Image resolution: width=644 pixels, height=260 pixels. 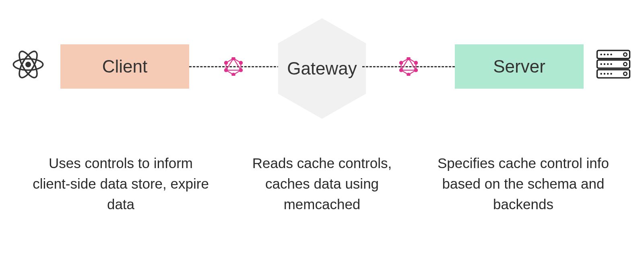 I want to click on server-stack-icon, so click(x=613, y=64).